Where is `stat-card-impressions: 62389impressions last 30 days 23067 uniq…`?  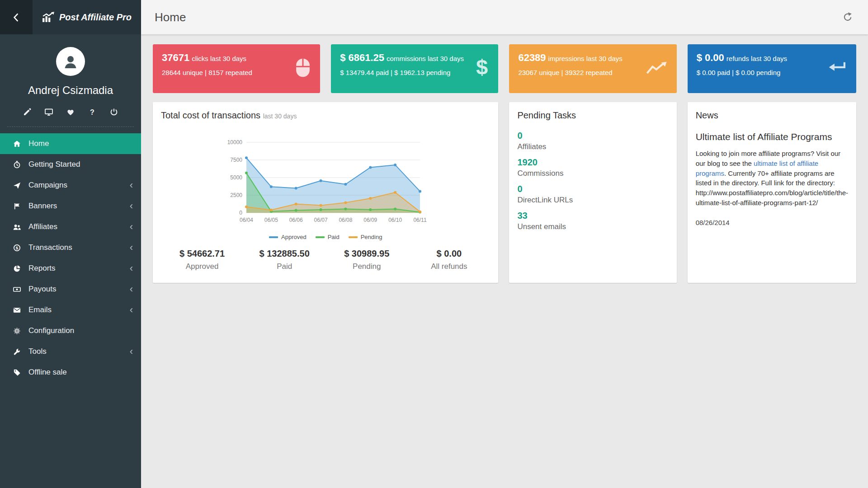
stat-card-impressions: 62389impressions last 30 days 23067 uniq… is located at coordinates (593, 69).